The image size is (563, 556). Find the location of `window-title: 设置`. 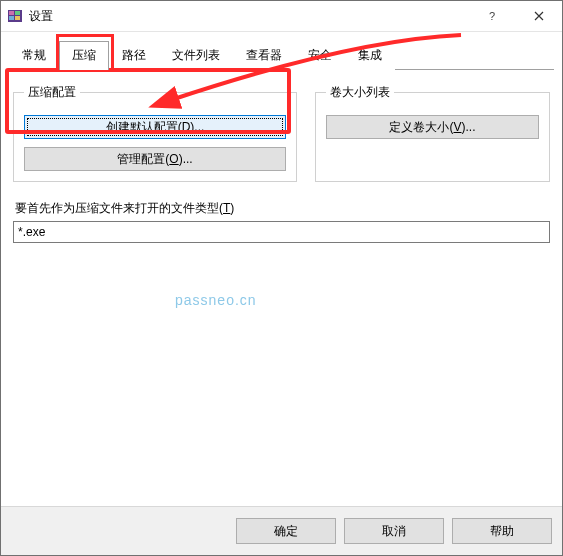

window-title: 设置 is located at coordinates (250, 16).